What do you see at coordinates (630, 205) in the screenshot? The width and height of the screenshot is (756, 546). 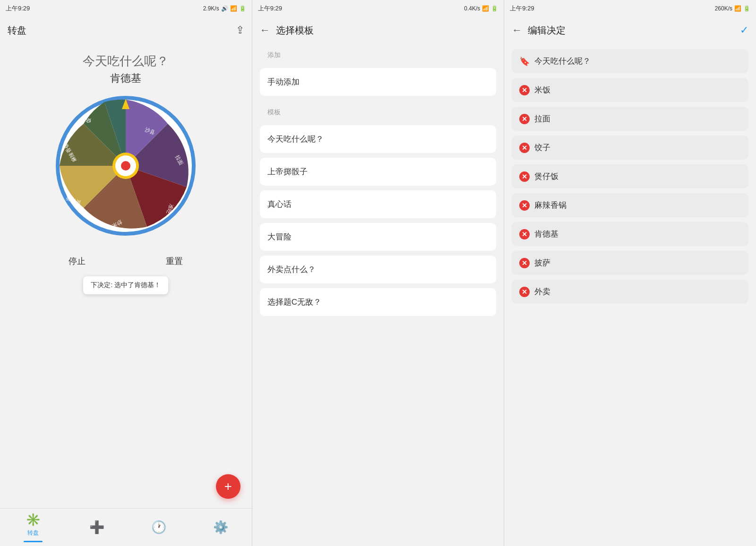 I see `edit-item-4: ✕ 麻辣香锅` at bounding box center [630, 205].